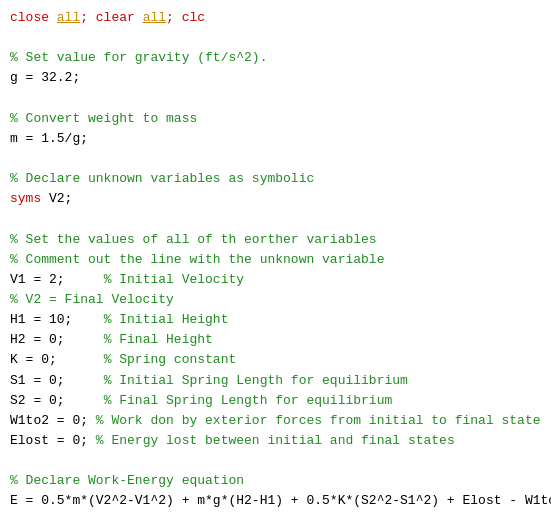 This screenshot has height=530, width=551. I want to click on code-text: S2 = 0;, so click(57, 400).